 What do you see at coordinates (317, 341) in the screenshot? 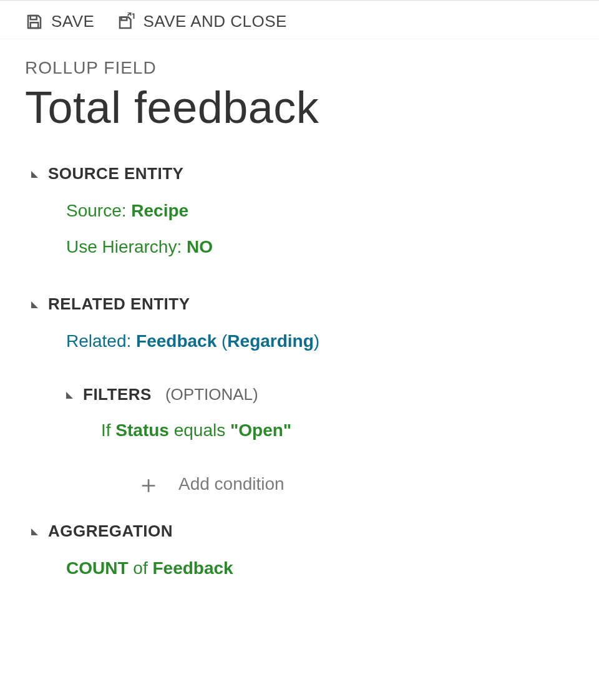
I see `related-paren-close: )` at bounding box center [317, 341].